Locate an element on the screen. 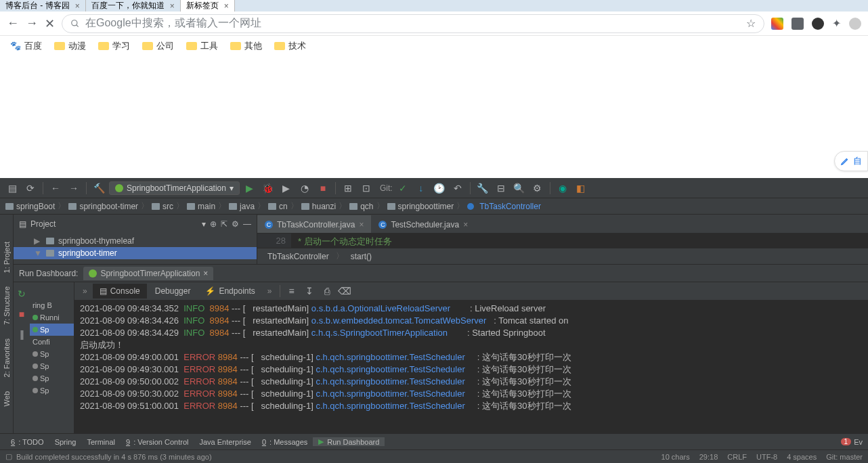 The image size is (868, 463). tab-debugger: Debugger is located at coordinates (173, 291).